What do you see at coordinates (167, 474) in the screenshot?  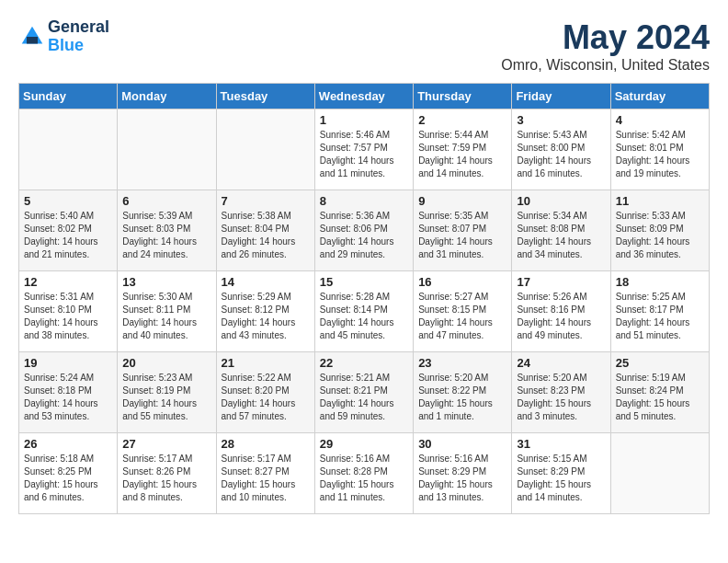 I see `calendar-cell: 27Sunrise: 5:17 AMSunset: 8:26 PMDayligh…` at bounding box center [167, 474].